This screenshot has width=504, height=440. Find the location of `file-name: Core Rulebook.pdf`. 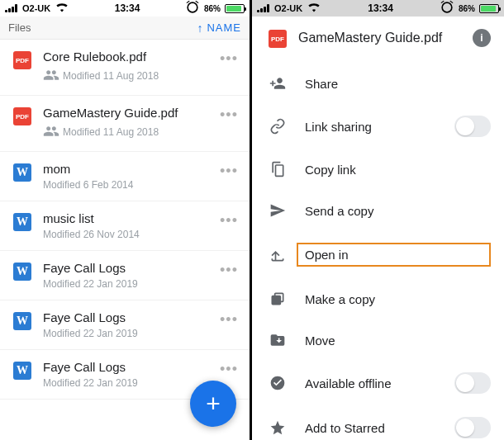

file-name: Core Rulebook.pdf is located at coordinates (125, 57).